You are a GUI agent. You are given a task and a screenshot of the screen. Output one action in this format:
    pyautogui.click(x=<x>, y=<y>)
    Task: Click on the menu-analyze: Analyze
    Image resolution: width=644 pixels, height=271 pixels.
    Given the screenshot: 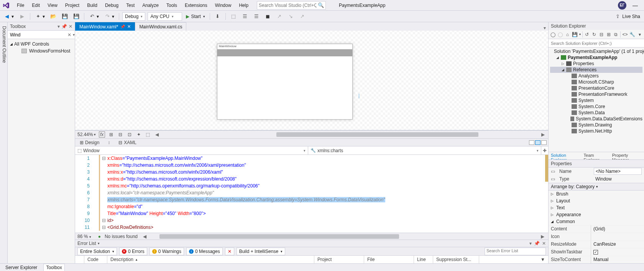 What is the action you would take?
    pyautogui.click(x=150, y=5)
    